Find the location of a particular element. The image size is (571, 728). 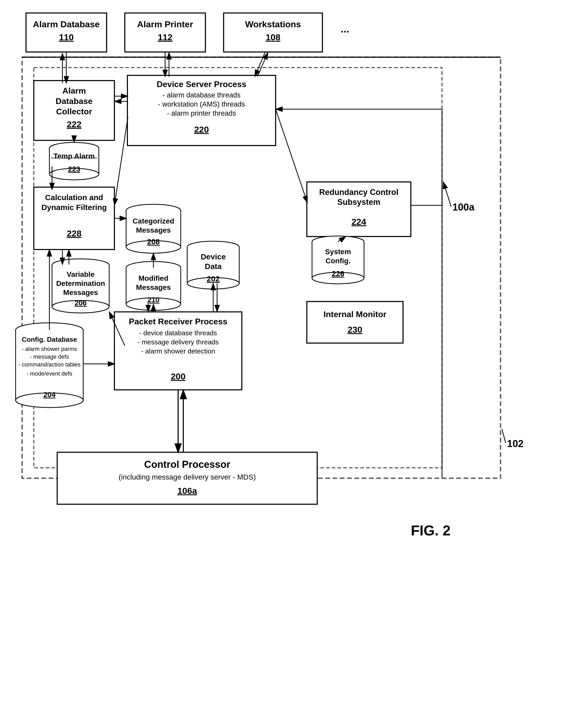

variable-det-line3: Messages is located at coordinates (81, 293).